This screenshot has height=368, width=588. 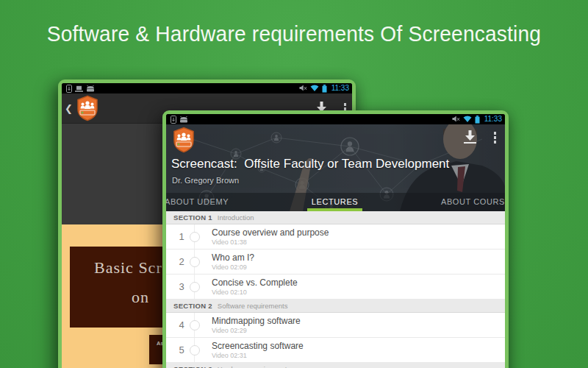 I want to click on lecture-number: 5, so click(x=182, y=350).